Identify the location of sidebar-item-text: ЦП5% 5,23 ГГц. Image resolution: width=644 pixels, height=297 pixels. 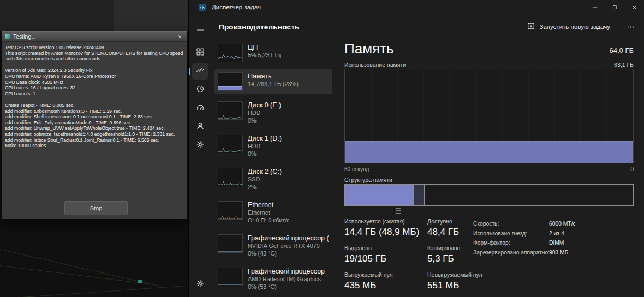
(288, 51).